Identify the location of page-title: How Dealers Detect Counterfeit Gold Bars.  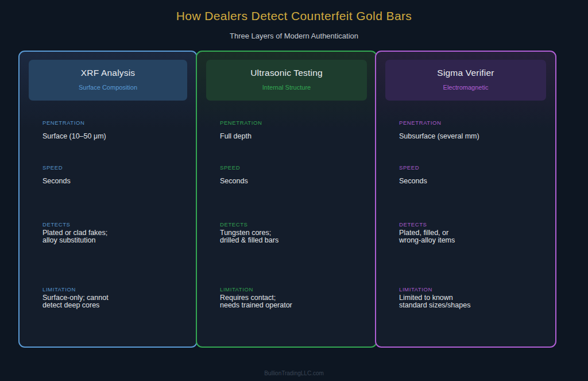
(294, 16).